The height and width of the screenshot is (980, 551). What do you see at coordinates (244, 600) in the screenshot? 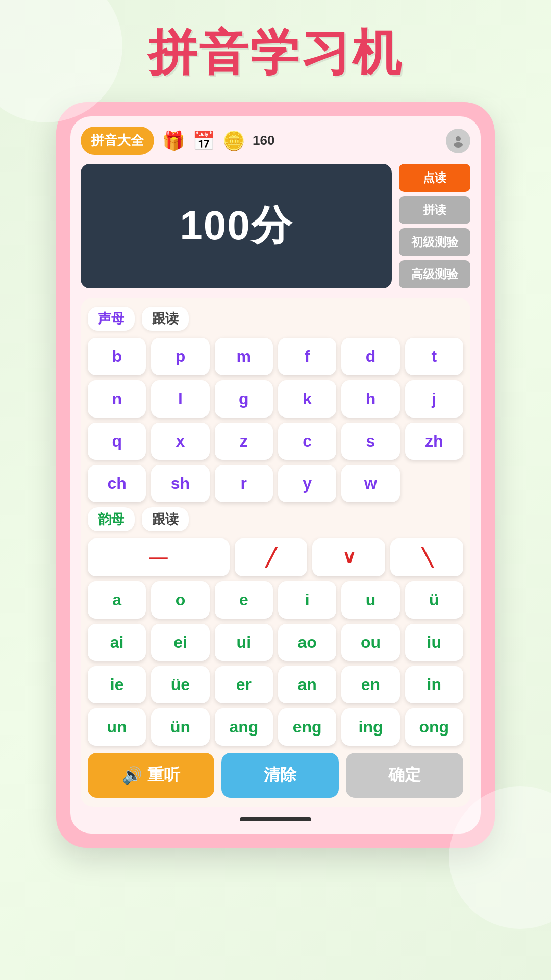
I see `key-e: e` at bounding box center [244, 600].